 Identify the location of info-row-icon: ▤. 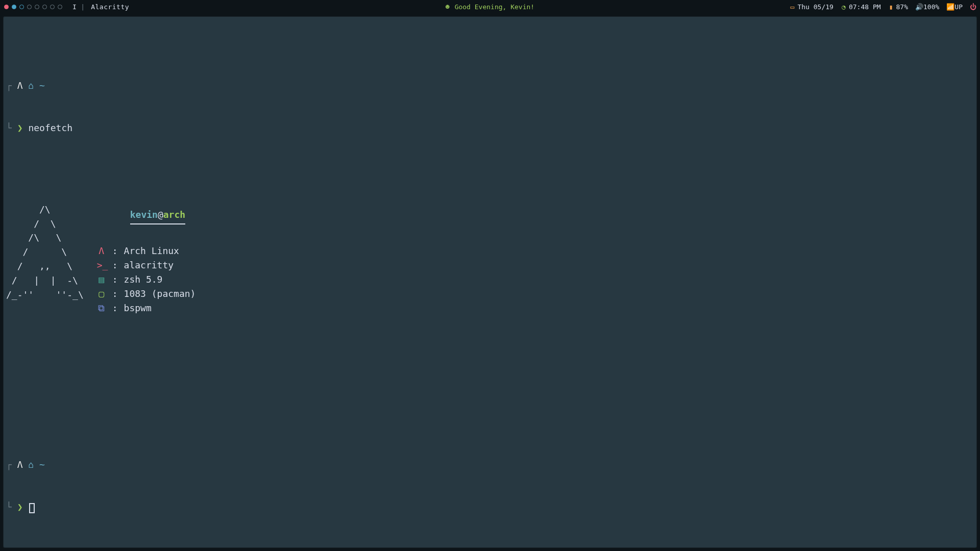
(102, 280).